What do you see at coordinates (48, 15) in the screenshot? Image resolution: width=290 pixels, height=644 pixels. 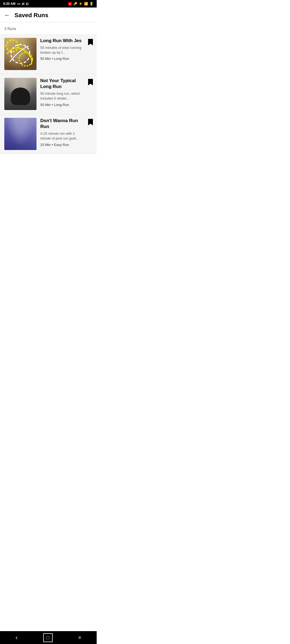 I see `header: ← Saved Runs` at bounding box center [48, 15].